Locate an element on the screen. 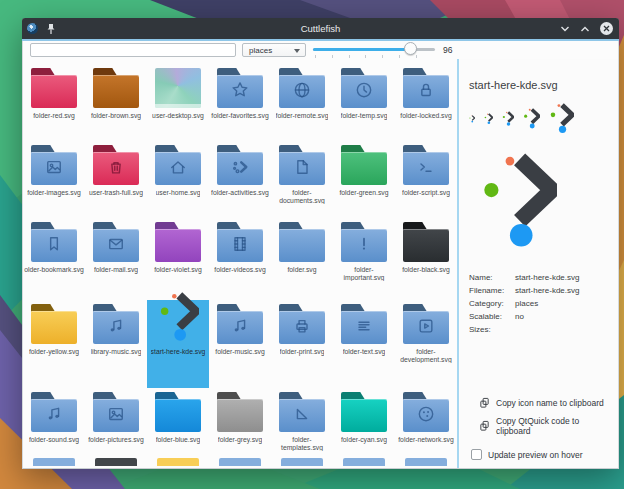  icon-cell-folder-activities.svg: folder-activities.svg is located at coordinates (240, 180).